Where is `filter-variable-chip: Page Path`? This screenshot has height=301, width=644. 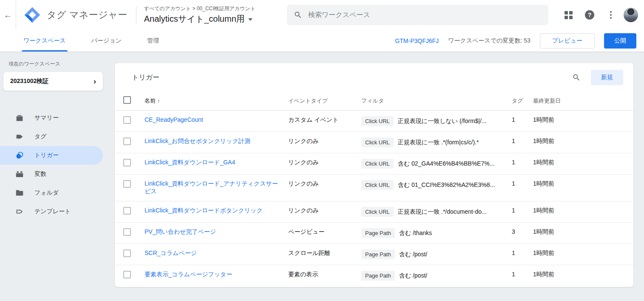
filter-variable-chip: Page Path is located at coordinates (378, 255).